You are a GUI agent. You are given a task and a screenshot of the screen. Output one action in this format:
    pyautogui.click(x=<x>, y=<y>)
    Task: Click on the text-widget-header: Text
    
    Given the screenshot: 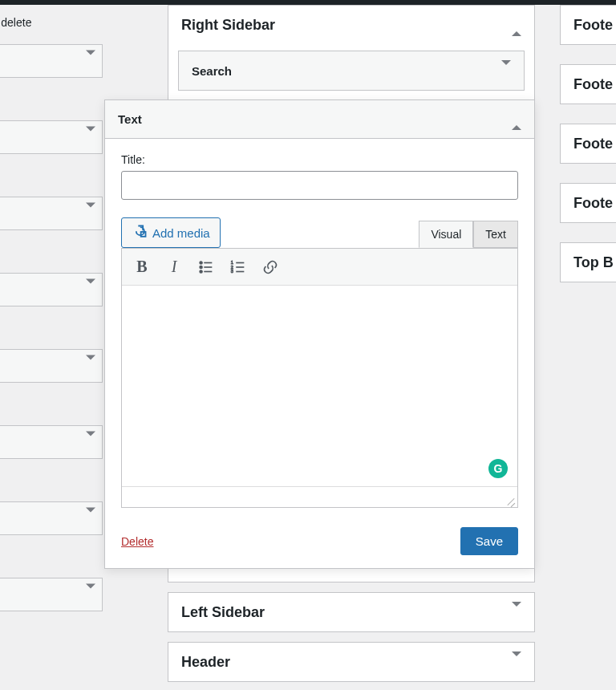 What is the action you would take?
    pyautogui.click(x=319, y=120)
    